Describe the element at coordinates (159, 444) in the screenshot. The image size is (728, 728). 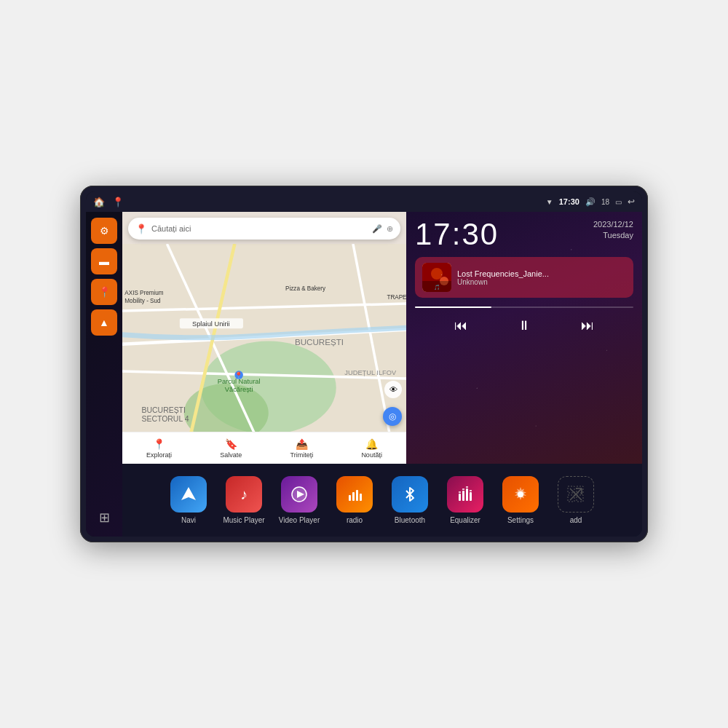
I see `explore-icon: 📍` at that location.